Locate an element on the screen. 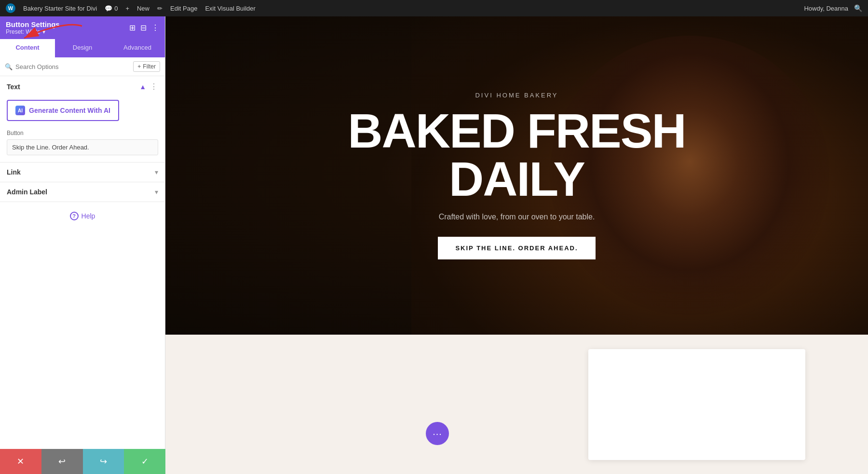 The height and width of the screenshot is (474, 868). admin-bar-right: Howdy, Deanna 🔍 is located at coordinates (833, 8).